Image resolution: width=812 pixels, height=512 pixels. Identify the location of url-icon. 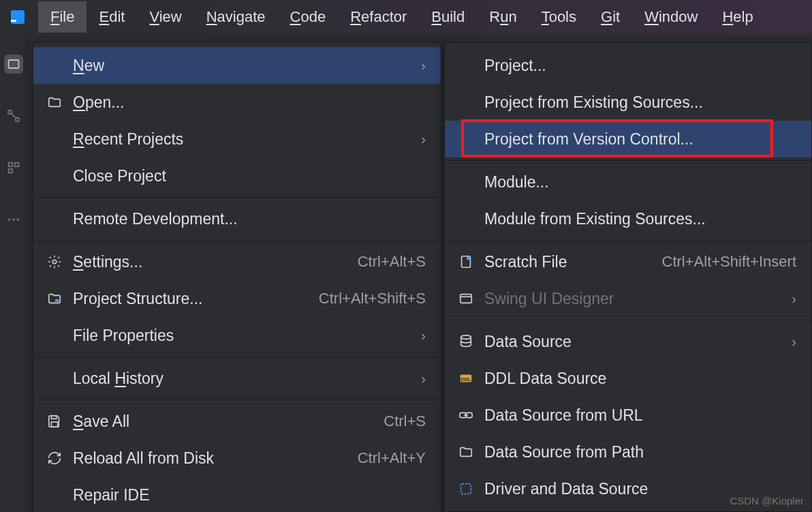
(466, 415).